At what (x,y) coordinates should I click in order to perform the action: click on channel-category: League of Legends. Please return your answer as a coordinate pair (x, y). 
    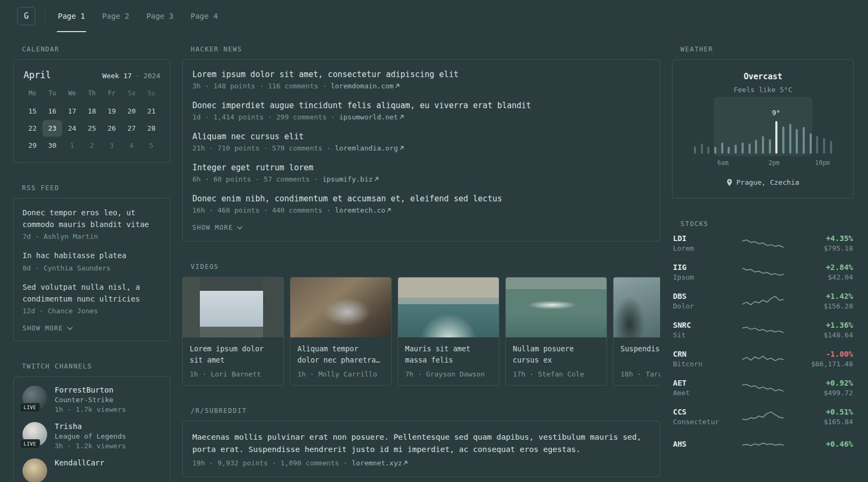
    Looking at the image, I should click on (90, 436).